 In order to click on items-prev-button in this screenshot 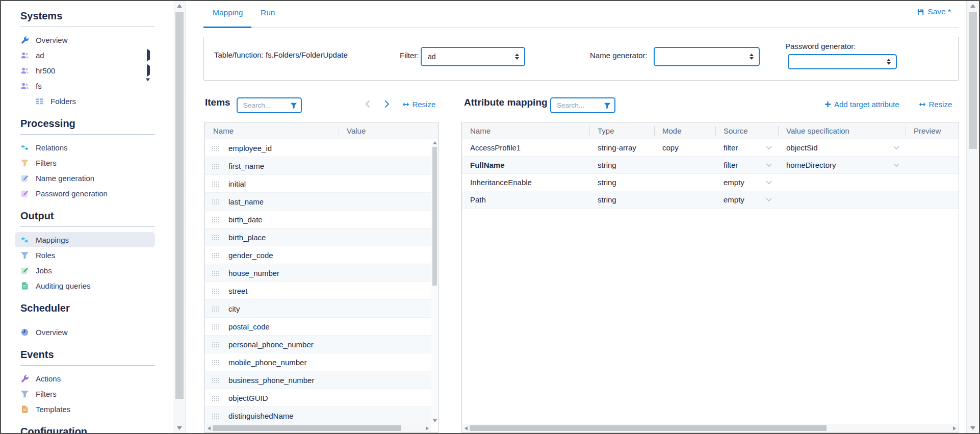, I will do `click(367, 104)`.